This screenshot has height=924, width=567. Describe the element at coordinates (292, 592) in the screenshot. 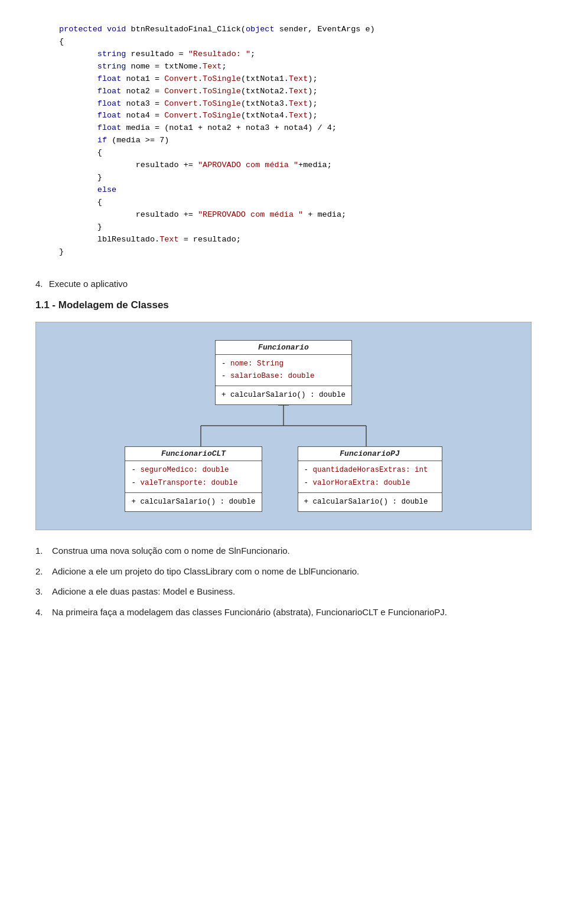

I see `item-3-text: Adicione a ele duas pastas: Model e Busi…` at that location.